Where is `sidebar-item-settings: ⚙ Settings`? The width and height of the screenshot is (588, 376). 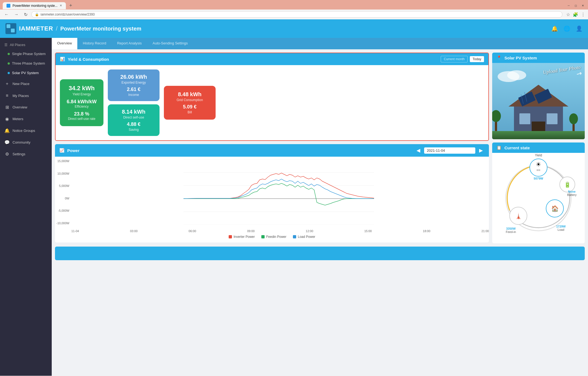 sidebar-item-settings: ⚙ Settings is located at coordinates (26, 154).